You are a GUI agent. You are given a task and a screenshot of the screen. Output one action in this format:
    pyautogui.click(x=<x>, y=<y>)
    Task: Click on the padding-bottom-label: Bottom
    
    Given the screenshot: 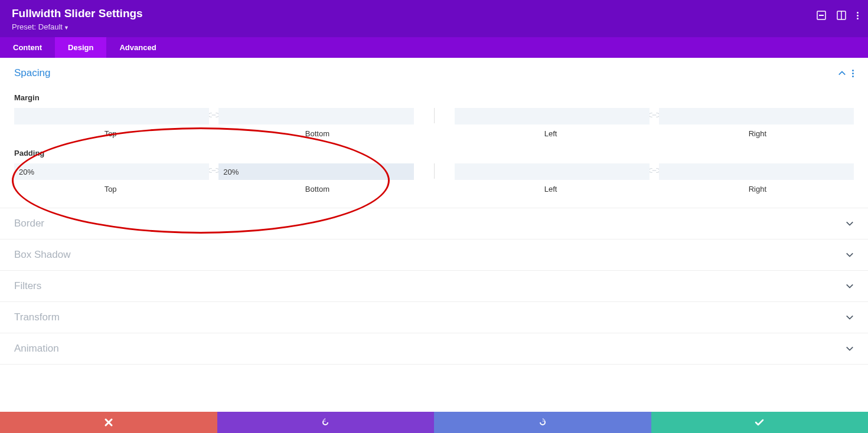 What is the action you would take?
    pyautogui.click(x=317, y=189)
    